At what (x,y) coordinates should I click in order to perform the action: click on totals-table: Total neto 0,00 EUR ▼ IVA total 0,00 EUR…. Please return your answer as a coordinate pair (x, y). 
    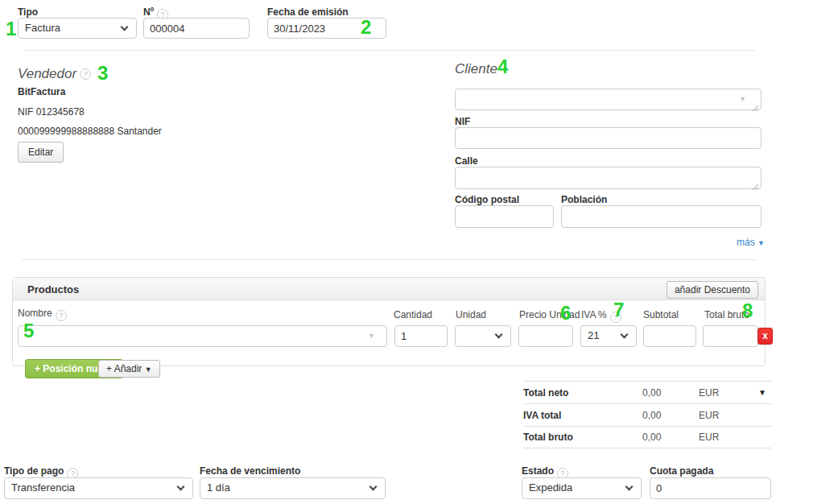
    Looking at the image, I should click on (647, 415).